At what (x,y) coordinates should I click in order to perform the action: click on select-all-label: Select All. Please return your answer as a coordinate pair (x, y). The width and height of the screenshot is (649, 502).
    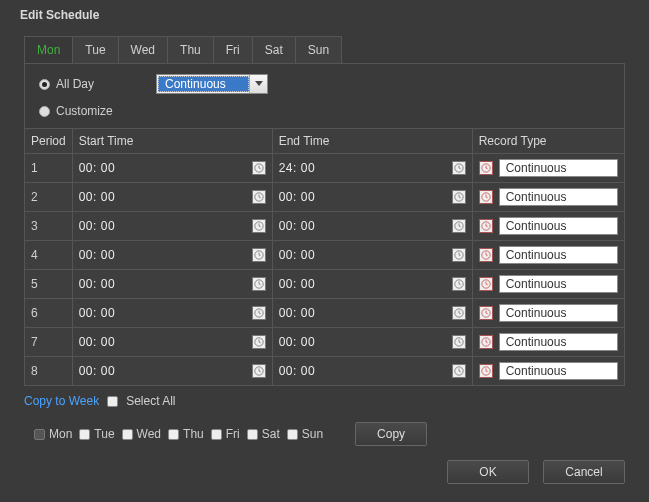
    Looking at the image, I should click on (150, 401).